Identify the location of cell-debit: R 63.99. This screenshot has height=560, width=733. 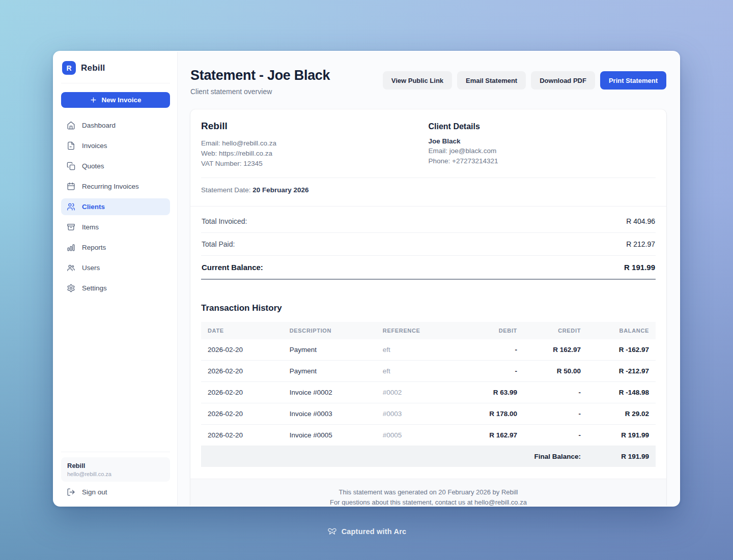
(492, 393).